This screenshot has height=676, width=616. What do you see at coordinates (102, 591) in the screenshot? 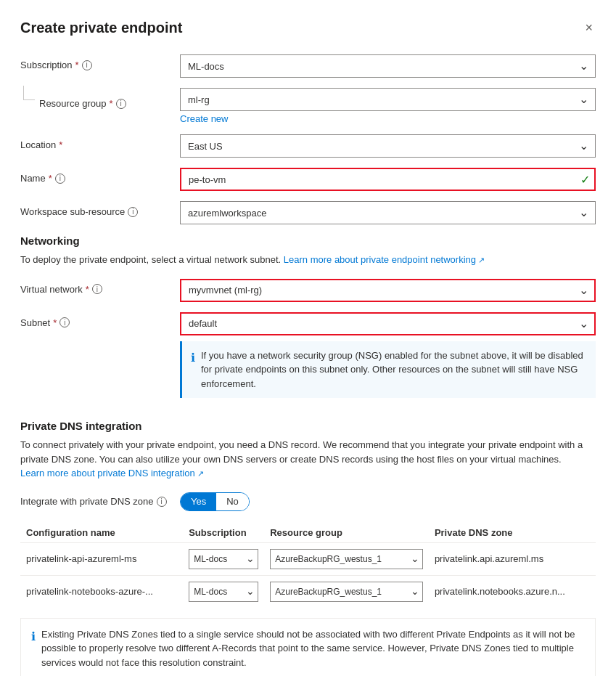
I see `dns-config-name-cell: privatelink-notebooks-azure-...` at bounding box center [102, 591].